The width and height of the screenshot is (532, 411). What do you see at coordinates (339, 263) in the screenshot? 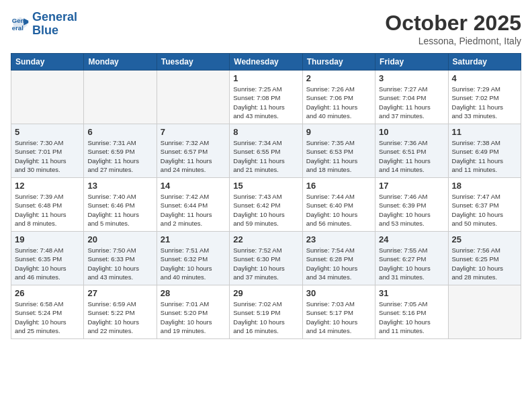
I see `day-info: Sunrise: 7:54 AM Sunset: 6:28 PM Dayligh…` at bounding box center [339, 263].